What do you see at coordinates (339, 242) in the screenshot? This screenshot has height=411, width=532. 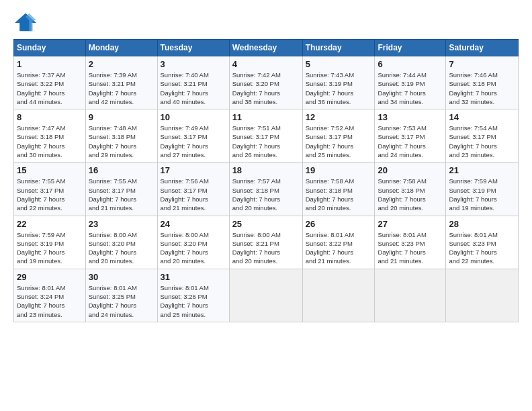 I see `calendar-cell: 26Sunrise: 8:01 AM Sunset: 3:22 PM Dayli…` at bounding box center [339, 242].